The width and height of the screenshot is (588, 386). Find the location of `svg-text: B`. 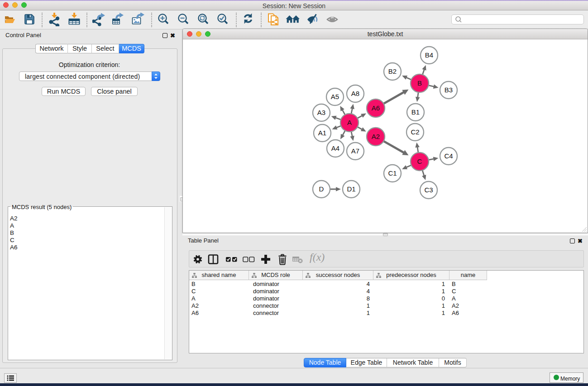

svg-text: B is located at coordinates (420, 83).